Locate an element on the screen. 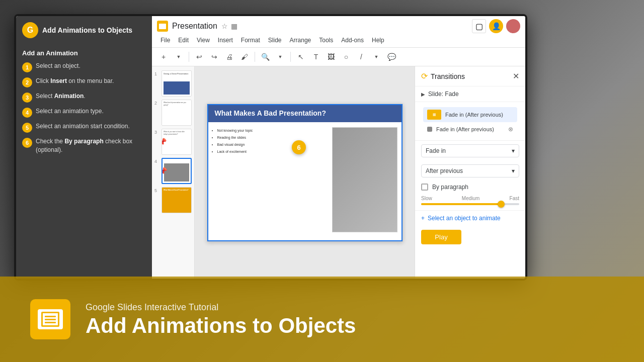 The image size is (644, 362). bottom-main-title: Add Animations to Objects is located at coordinates (220, 326).